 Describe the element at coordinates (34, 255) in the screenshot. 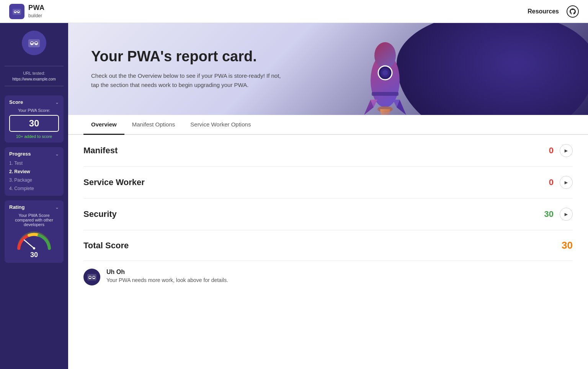

I see `gauge-score: 30` at that location.